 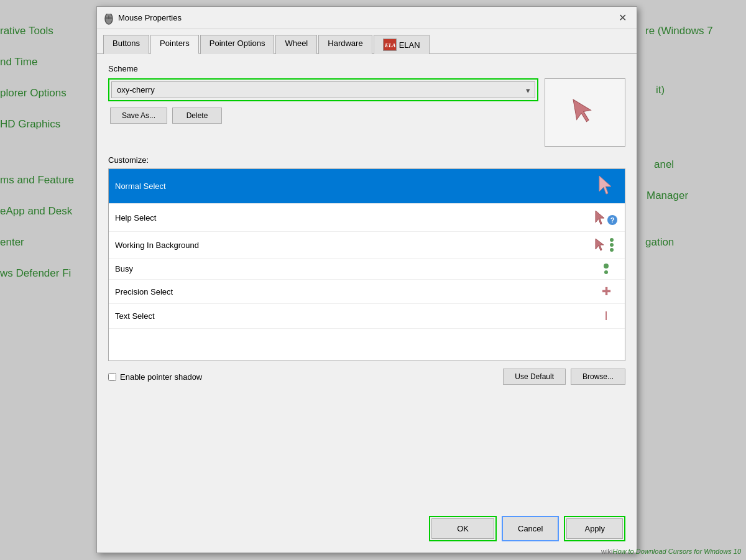 What do you see at coordinates (323, 101) in the screenshot?
I see `scheme-left: oxy-cherry Save As... Delete` at bounding box center [323, 101].